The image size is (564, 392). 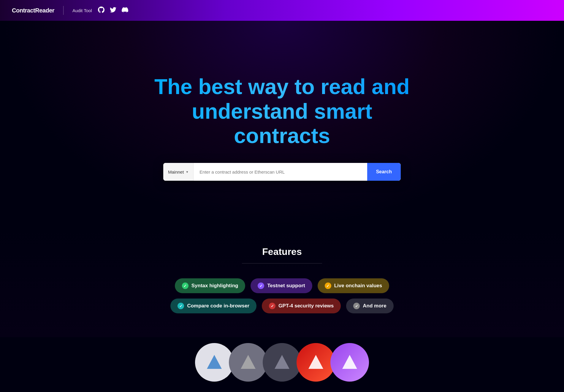 I want to click on feature-testnet-support: ✓ Testnet support, so click(x=281, y=286).